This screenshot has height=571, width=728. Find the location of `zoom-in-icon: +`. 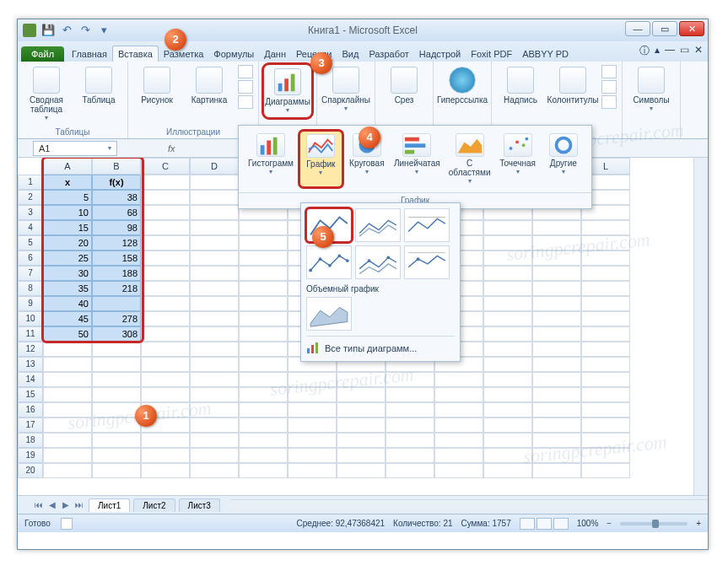

zoom-in-icon: + is located at coordinates (698, 523).